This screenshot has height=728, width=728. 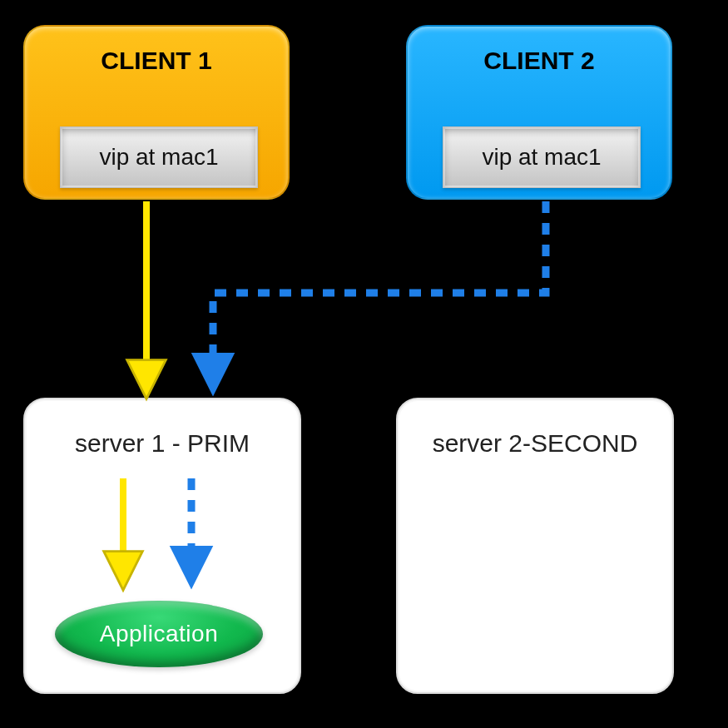 I want to click on client1-title: CLIENT 1, so click(x=156, y=61).